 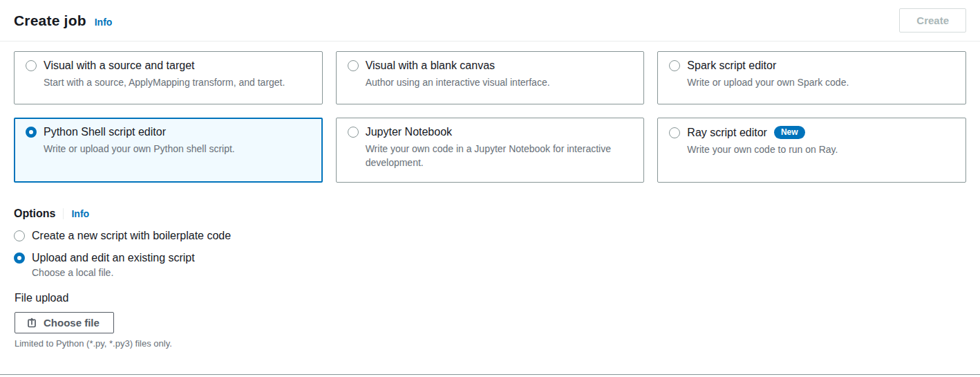 I want to click on job-type-card-visual-source-target: Visual with a source and target Start wi…, so click(x=169, y=77).